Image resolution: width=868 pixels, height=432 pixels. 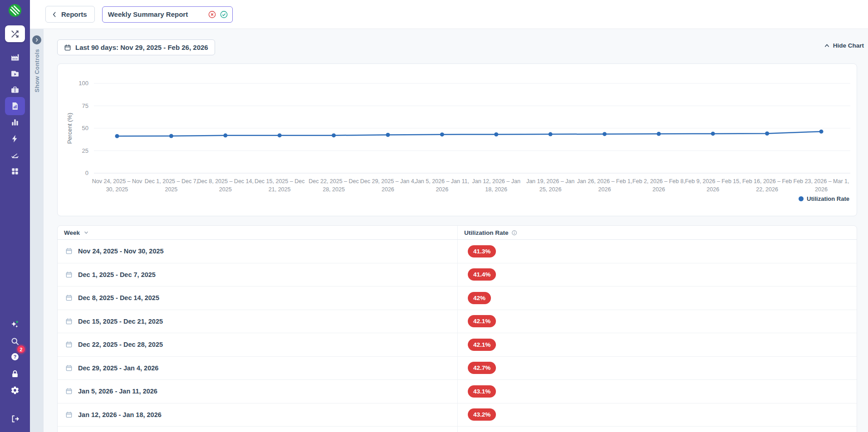 I want to click on utilization-rate-badge: 43.2%, so click(x=482, y=414).